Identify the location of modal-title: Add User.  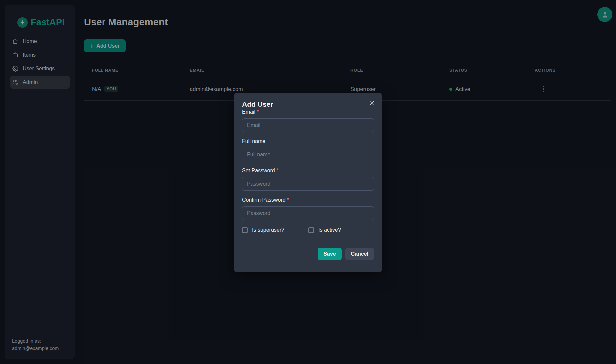
(308, 104).